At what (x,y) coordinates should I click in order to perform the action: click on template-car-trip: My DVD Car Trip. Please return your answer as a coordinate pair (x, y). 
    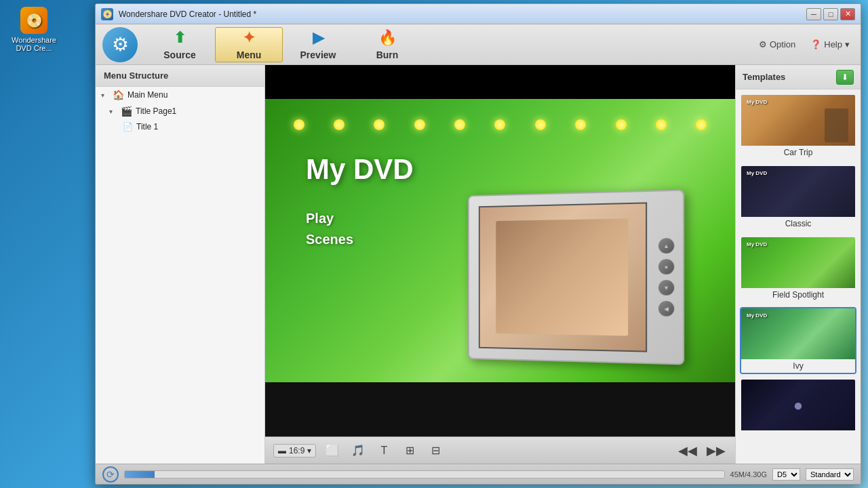
    Looking at the image, I should click on (798, 127).